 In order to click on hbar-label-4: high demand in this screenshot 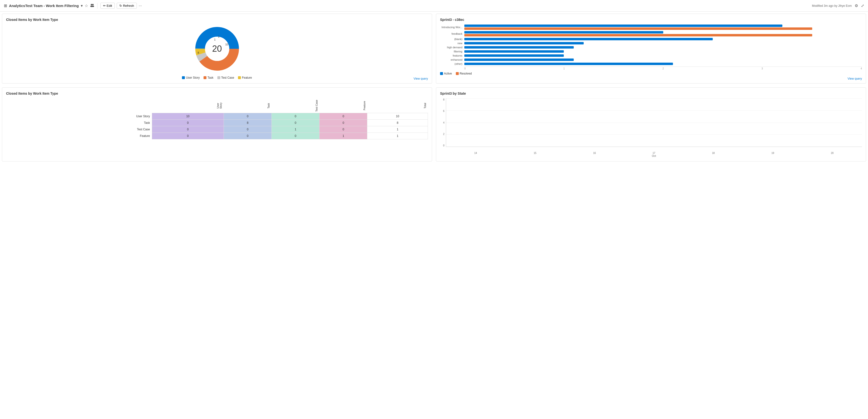, I will do `click(452, 47)`.